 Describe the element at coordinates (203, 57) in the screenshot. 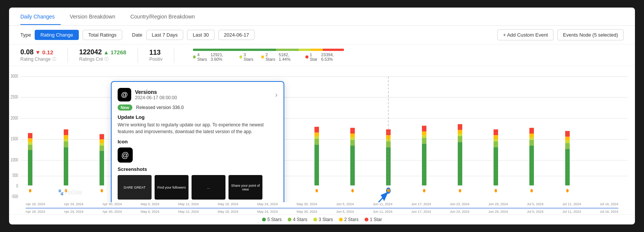

I see `4stars-label: 4 Stars` at that location.